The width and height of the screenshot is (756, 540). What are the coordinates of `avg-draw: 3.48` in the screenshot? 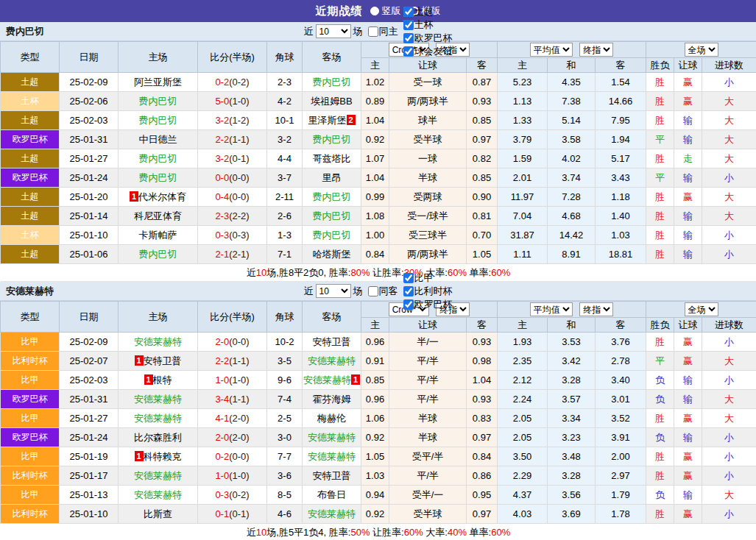 It's located at (571, 457).